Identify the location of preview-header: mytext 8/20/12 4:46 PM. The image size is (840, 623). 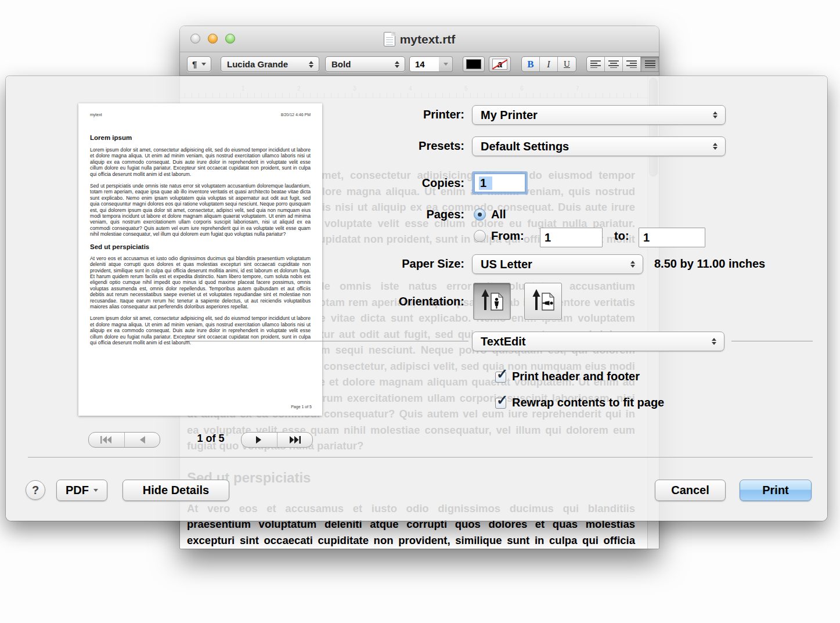
(200, 115).